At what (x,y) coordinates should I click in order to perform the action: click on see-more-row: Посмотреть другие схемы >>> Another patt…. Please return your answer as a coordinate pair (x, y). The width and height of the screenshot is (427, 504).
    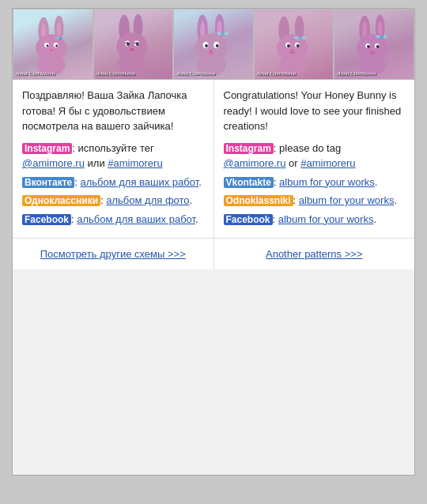
    Looking at the image, I should click on (214, 254).